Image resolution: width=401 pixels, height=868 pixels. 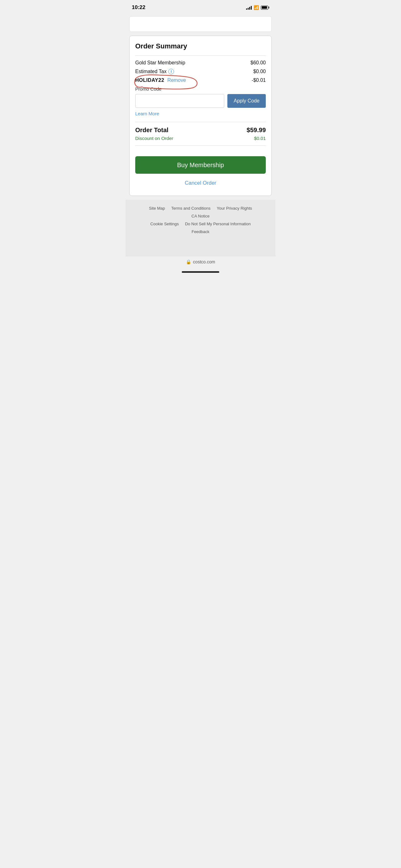 What do you see at coordinates (155, 71) in the screenshot?
I see `estimated-tax-label: Estimated Tax i` at bounding box center [155, 71].